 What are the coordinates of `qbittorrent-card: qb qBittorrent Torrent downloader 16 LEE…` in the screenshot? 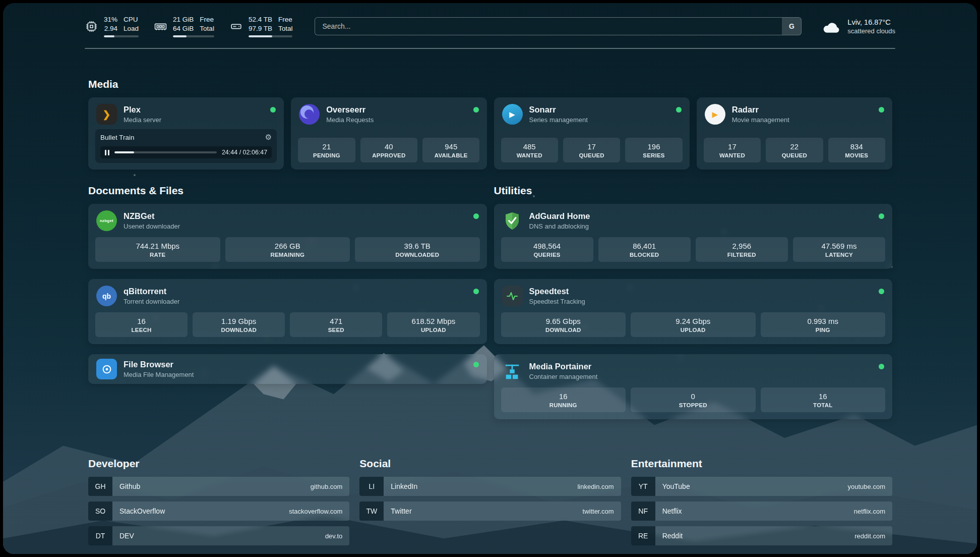 It's located at (287, 312).